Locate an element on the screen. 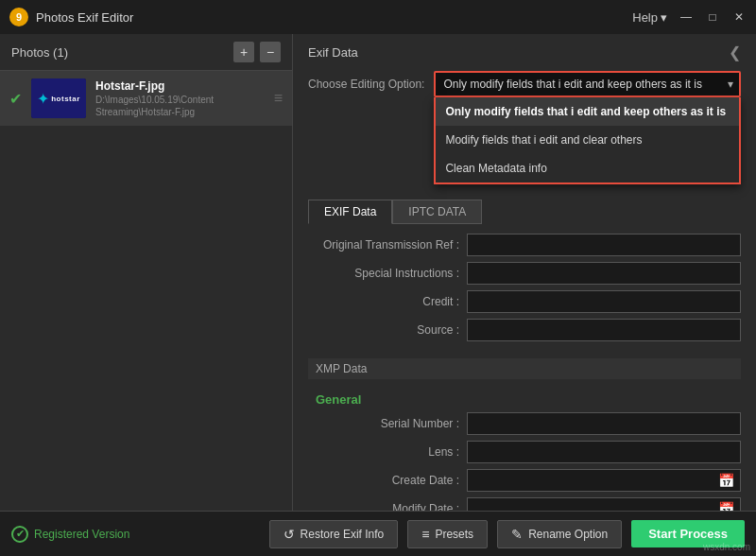 Image resolution: width=756 pixels, height=556 pixels. restore-label: Restore Exif Info is located at coordinates (342, 534).